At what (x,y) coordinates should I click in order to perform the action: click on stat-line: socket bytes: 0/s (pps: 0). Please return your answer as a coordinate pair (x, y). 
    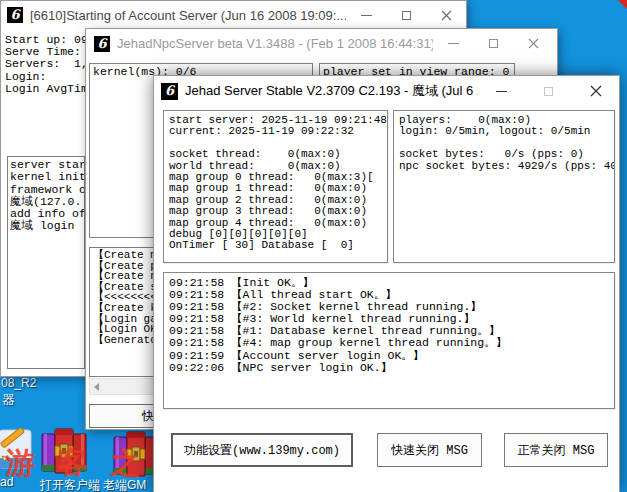
    Looking at the image, I should click on (504, 154).